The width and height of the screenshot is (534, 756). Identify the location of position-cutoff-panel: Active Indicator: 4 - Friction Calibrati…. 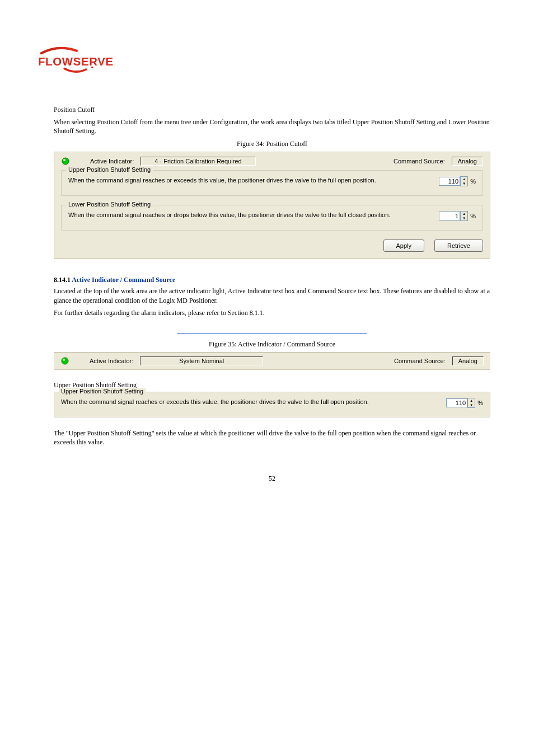
(272, 205).